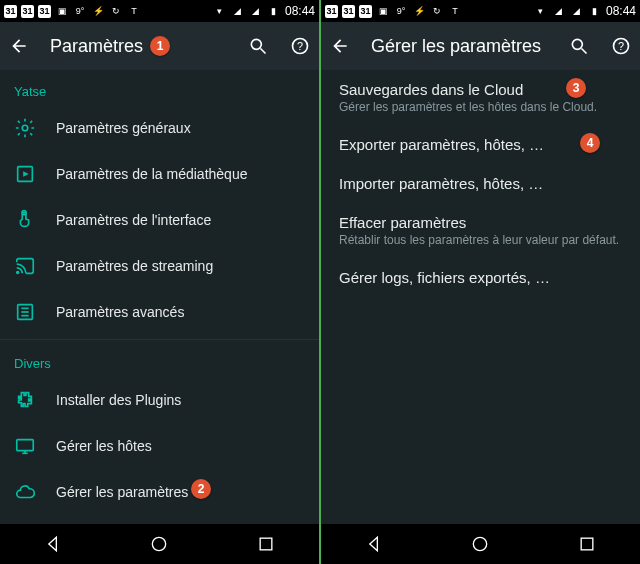  Describe the element at coordinates (437, 11) in the screenshot. I see `sync-icon: ↻` at that location.